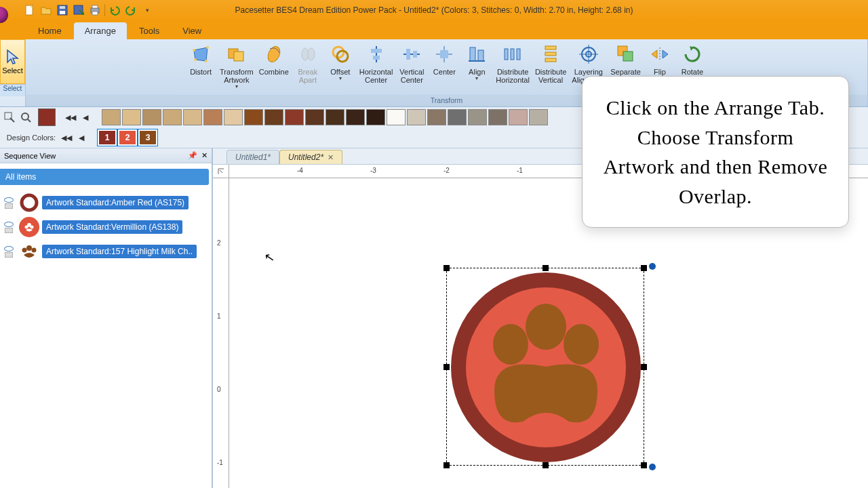 The image size is (868, 488). Describe the element at coordinates (127, 138) in the screenshot. I see `design-color-2: 2` at that location.